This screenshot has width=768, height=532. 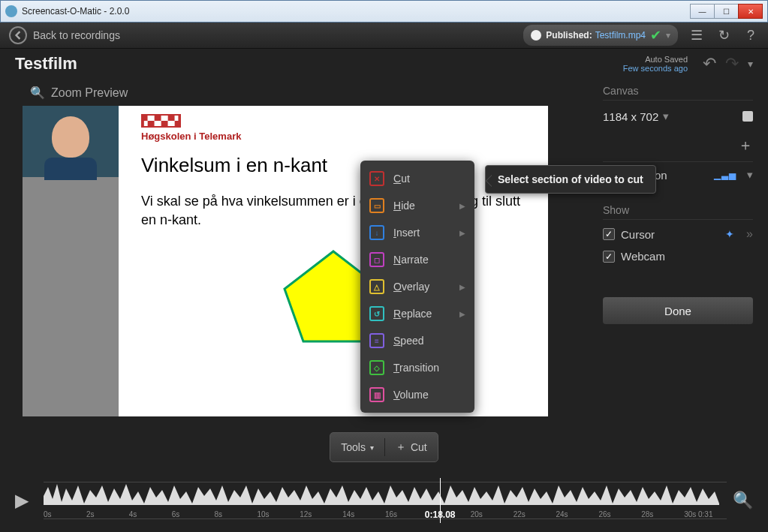 I want to click on help-icon: ?, so click(x=751, y=35).